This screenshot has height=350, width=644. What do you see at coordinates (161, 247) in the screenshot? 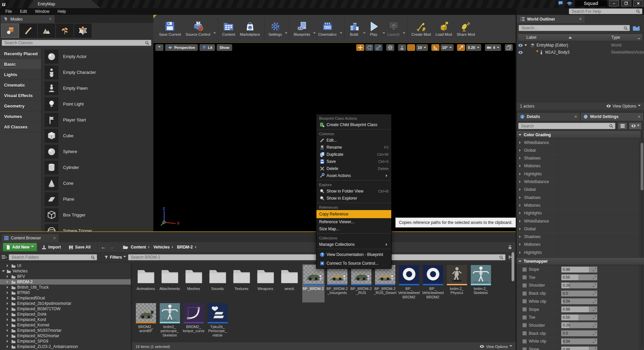
I see `breadcrumb-vehicles: Vehicles` at bounding box center [161, 247].